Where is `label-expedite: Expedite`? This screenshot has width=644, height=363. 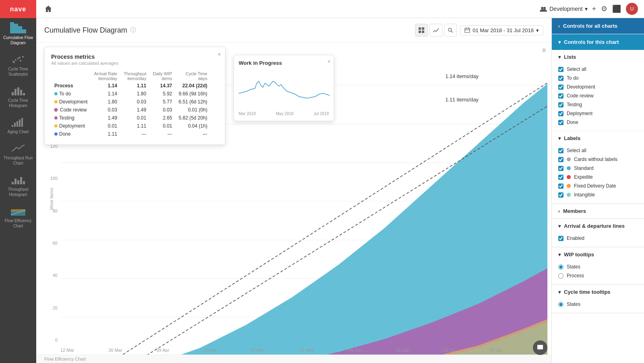
label-expedite: Expedite is located at coordinates (598, 177).